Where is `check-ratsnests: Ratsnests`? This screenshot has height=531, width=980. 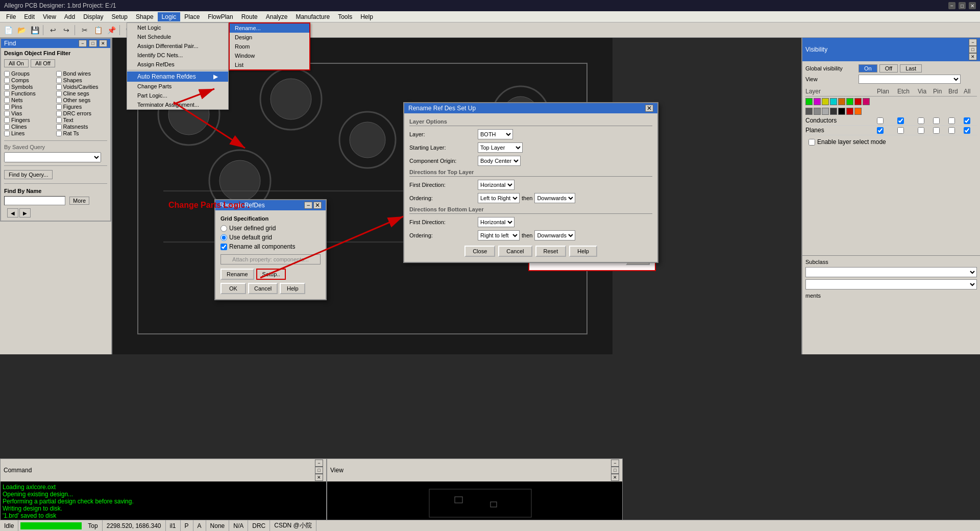
check-ratsnests: Ratsnests is located at coordinates (82, 127).